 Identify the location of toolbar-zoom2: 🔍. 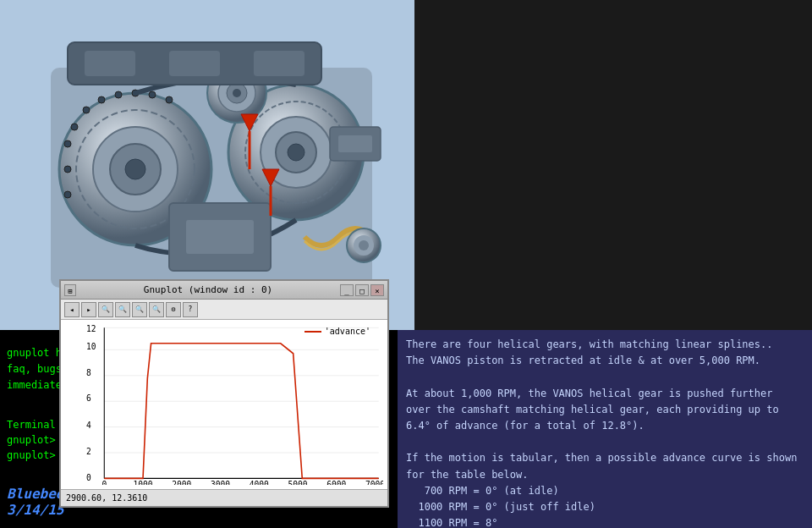
(123, 310).